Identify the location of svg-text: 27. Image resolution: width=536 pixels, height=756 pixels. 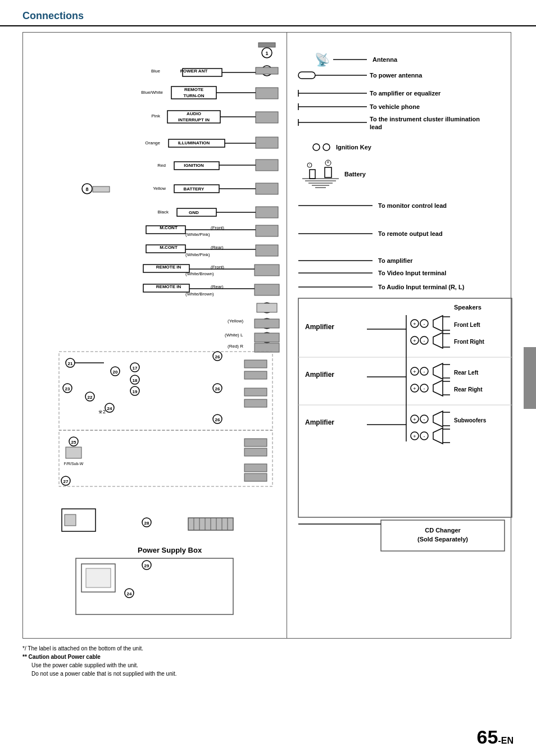
(66, 482).